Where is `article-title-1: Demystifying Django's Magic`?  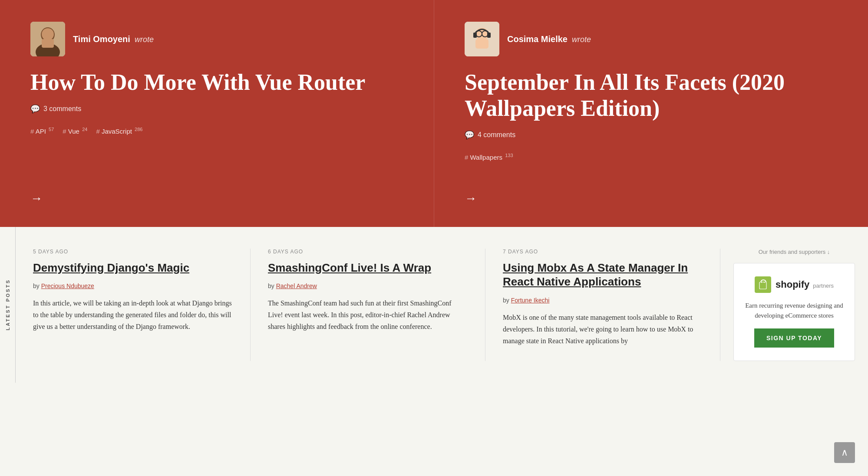
article-title-1: Demystifying Django's Magic is located at coordinates (133, 268).